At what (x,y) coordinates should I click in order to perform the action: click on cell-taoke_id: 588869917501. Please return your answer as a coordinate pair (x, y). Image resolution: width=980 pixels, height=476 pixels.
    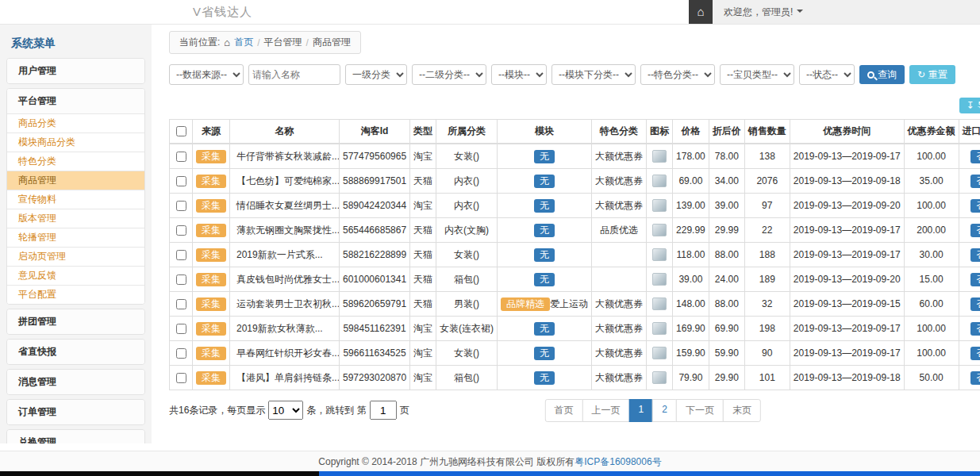
    Looking at the image, I should click on (375, 181).